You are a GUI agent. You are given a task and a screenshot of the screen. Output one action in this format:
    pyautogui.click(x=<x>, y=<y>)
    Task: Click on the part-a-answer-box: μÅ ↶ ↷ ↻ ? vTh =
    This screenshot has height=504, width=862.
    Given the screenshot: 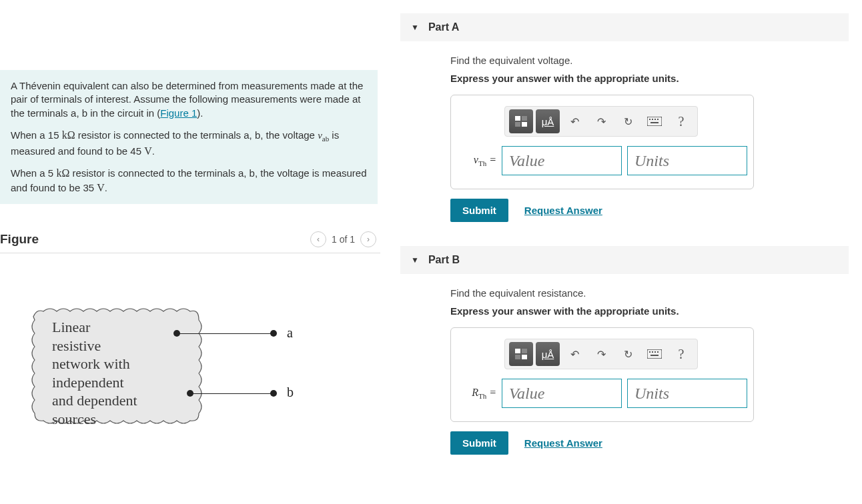 What is the action you would take?
    pyautogui.click(x=602, y=142)
    